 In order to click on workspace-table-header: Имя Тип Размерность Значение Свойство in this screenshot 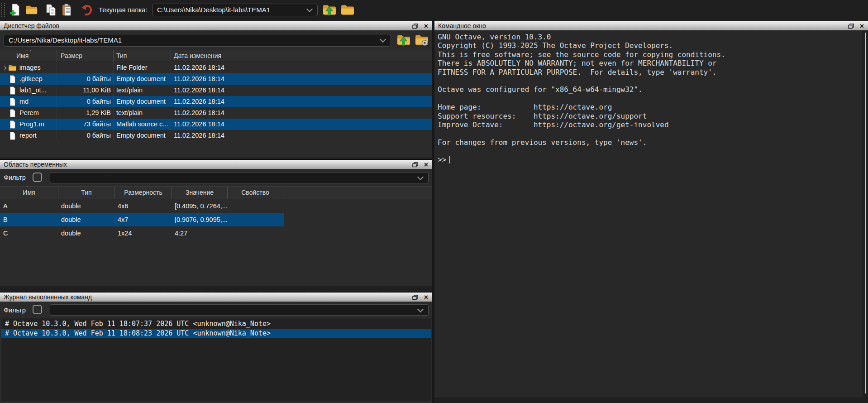, I will do `click(216, 193)`.